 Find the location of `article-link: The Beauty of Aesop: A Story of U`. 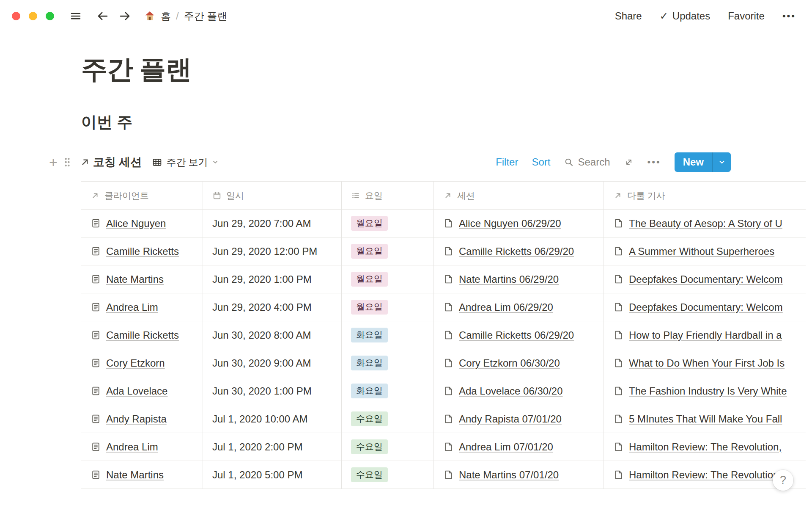

article-link: The Beauty of Aesop: A Story of U is located at coordinates (705, 224).